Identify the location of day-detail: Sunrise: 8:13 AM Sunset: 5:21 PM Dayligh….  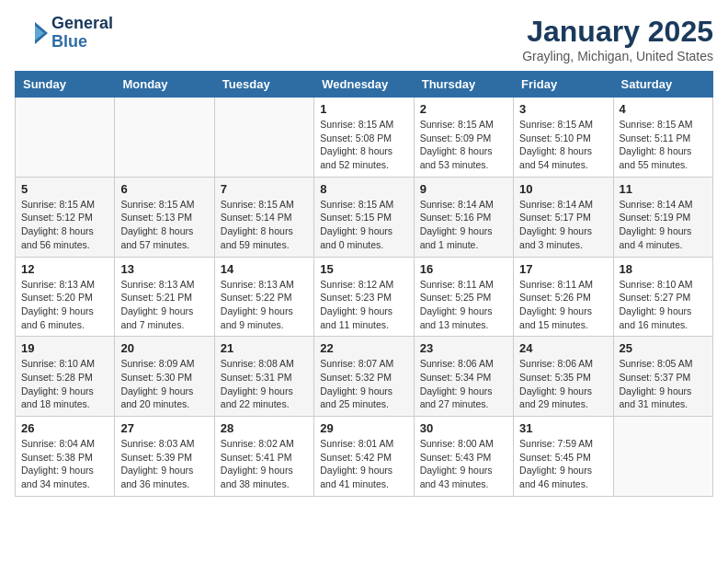
(164, 305).